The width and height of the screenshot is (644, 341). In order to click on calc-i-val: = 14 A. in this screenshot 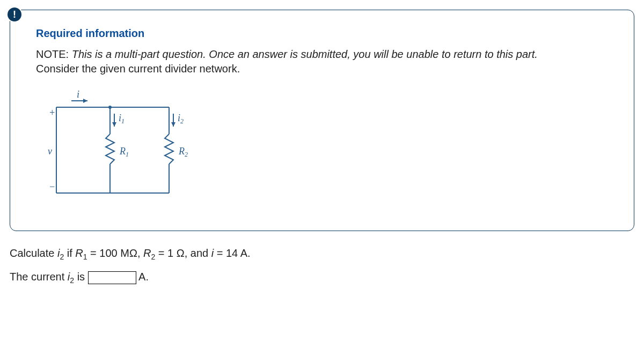, I will do `click(232, 253)`.